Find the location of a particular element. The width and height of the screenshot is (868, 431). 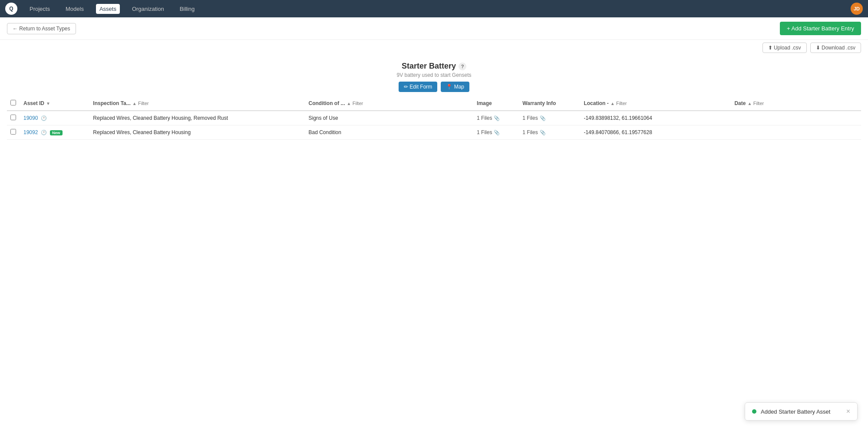

row-1-checkbox-cell is located at coordinates (13, 118).